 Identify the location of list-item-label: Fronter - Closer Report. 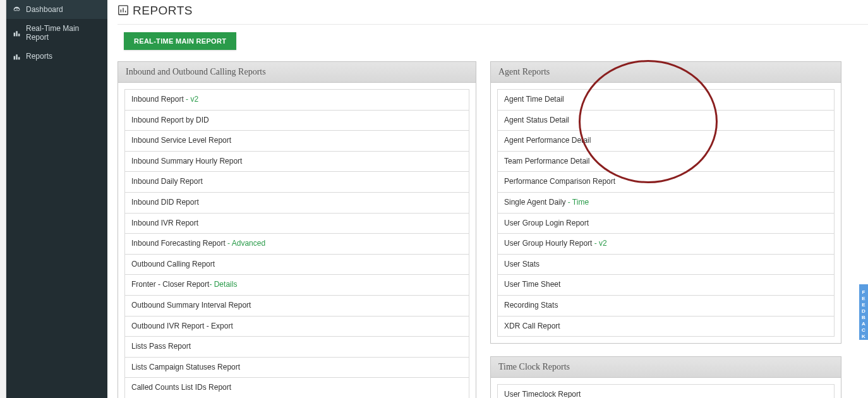
(171, 284).